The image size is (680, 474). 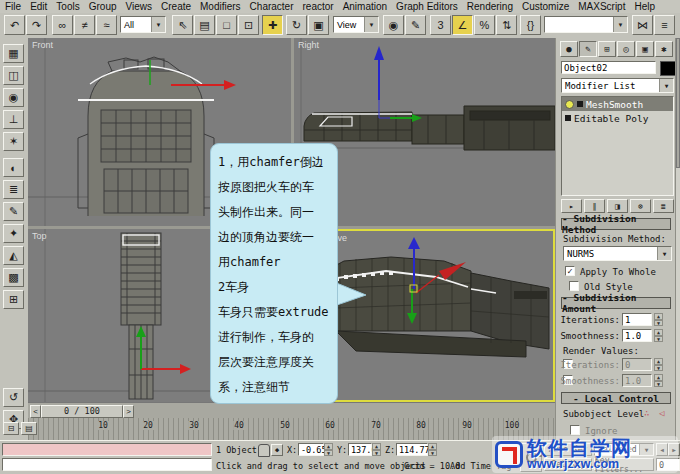 I want to click on pin-stack-button: ▸, so click(x=572, y=206).